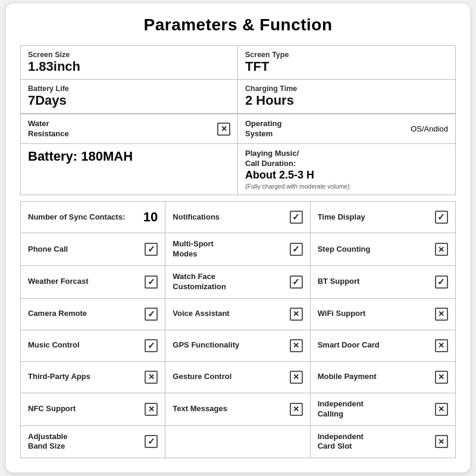  Describe the element at coordinates (374, 218) in the screenshot. I see `feature-label: Time Display` at that location.